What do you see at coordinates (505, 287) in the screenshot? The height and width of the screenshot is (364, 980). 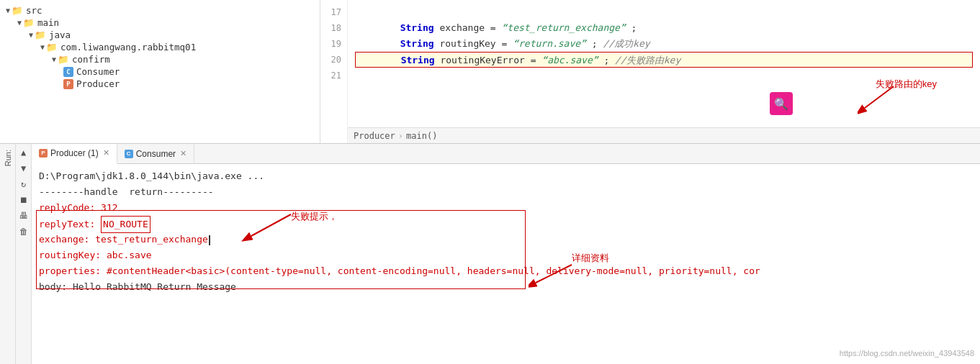 I see `output-line-8: body: Hello RabbitMQ Return Message` at bounding box center [505, 287].